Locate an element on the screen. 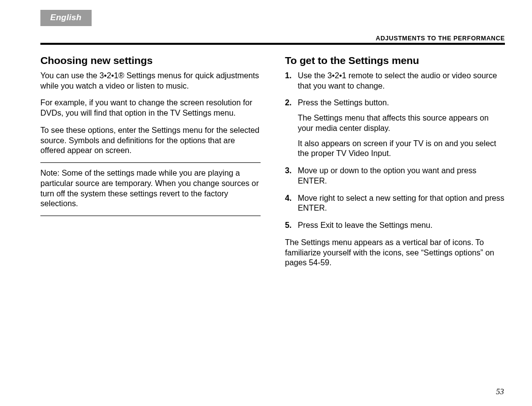  left-heading: Choosing new settings is located at coordinates (151, 61).